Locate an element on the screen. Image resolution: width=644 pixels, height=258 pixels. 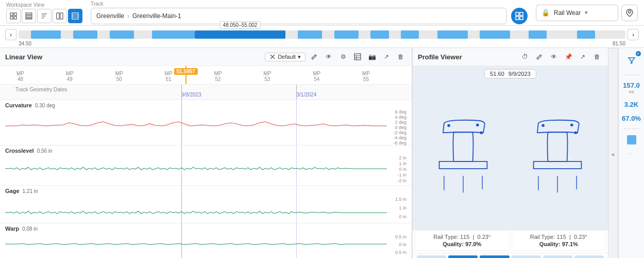
curvature-chart is located at coordinates (196, 126).